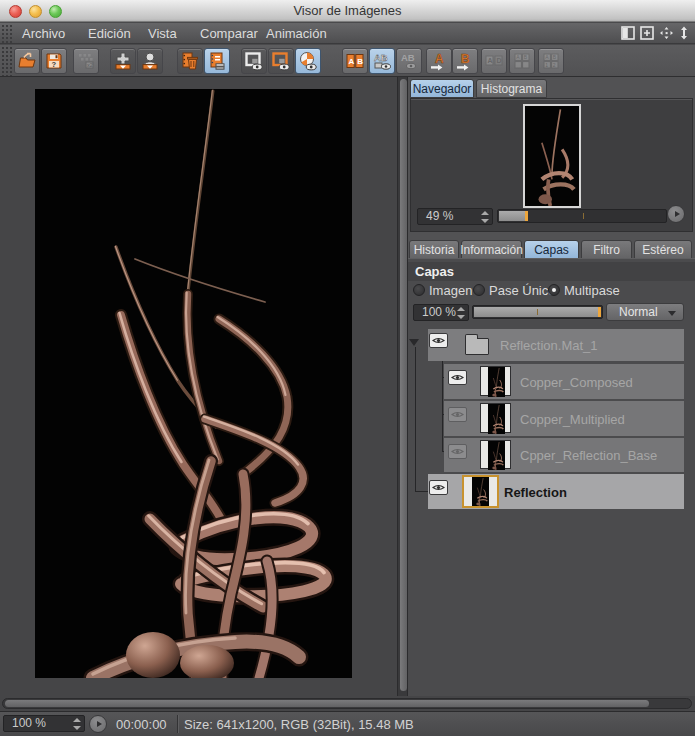 The image size is (695, 736). Describe the element at coordinates (552, 156) in the screenshot. I see `navigator-thumbnail` at that location.